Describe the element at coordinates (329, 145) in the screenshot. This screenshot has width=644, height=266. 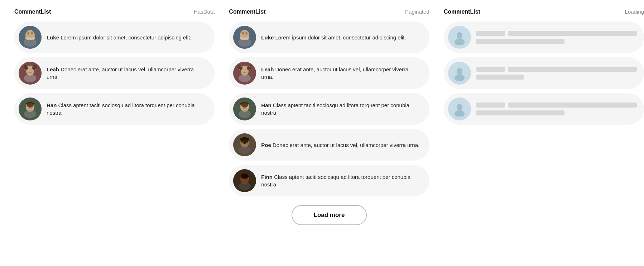
I see `comment-item-poe: Poe Donec erat ante, auctor ut lacus vel…` at that location.